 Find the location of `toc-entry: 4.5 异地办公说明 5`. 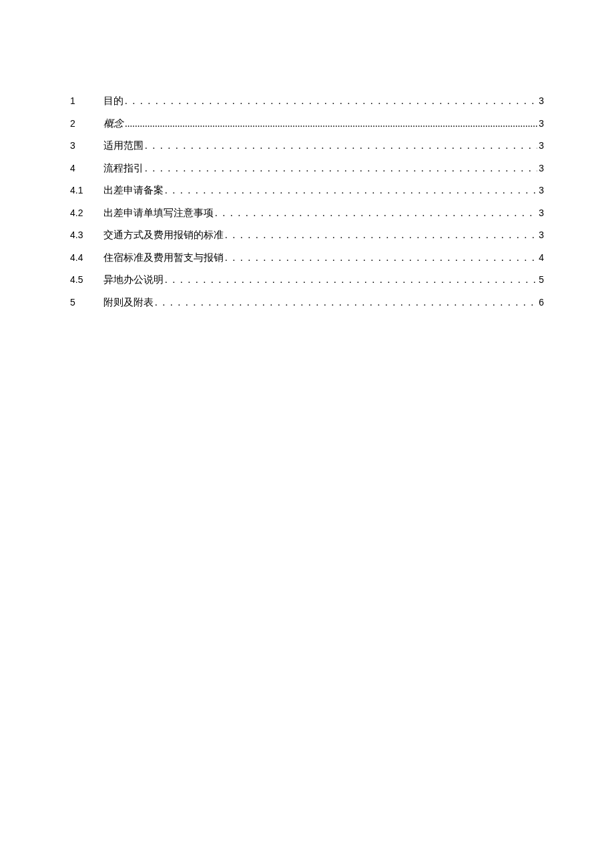

toc-entry: 4.5 异地办公说明 5 is located at coordinates (307, 280).